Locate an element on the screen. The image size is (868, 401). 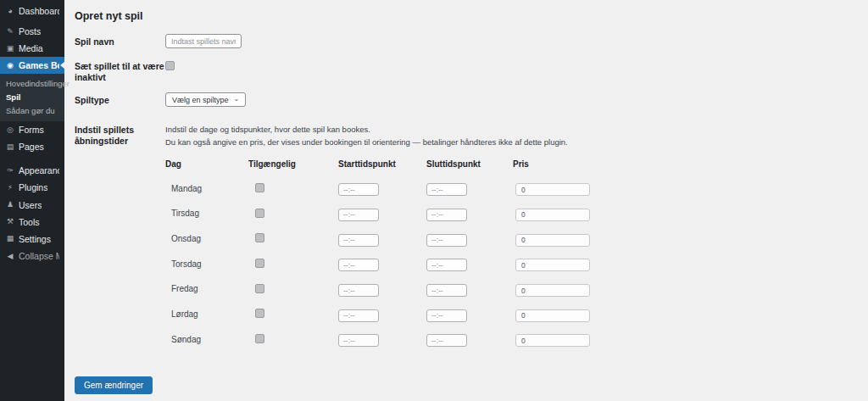
game-name-label: Spil navn is located at coordinates (120, 41).